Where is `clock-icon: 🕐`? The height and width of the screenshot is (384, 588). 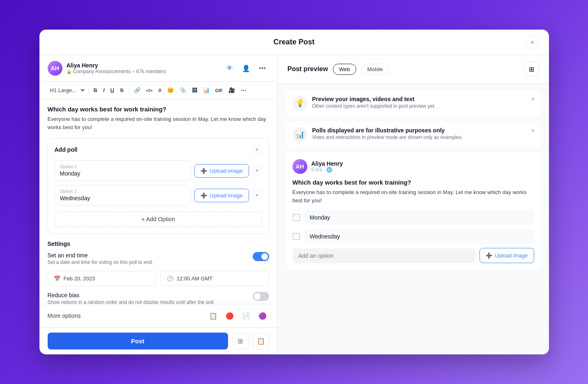
clock-icon: 🕐 is located at coordinates (170, 279).